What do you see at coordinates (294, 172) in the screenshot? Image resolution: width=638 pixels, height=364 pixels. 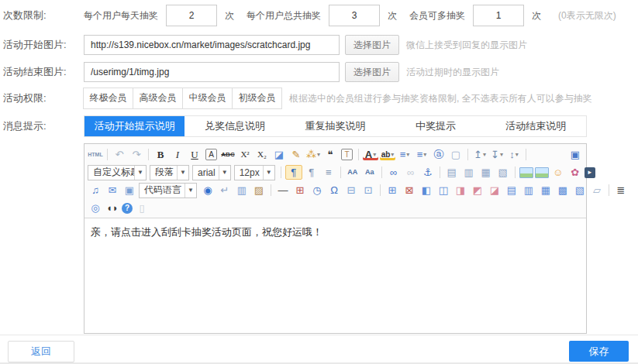 I see `paragraph-ltr-icon: ¶` at bounding box center [294, 172].